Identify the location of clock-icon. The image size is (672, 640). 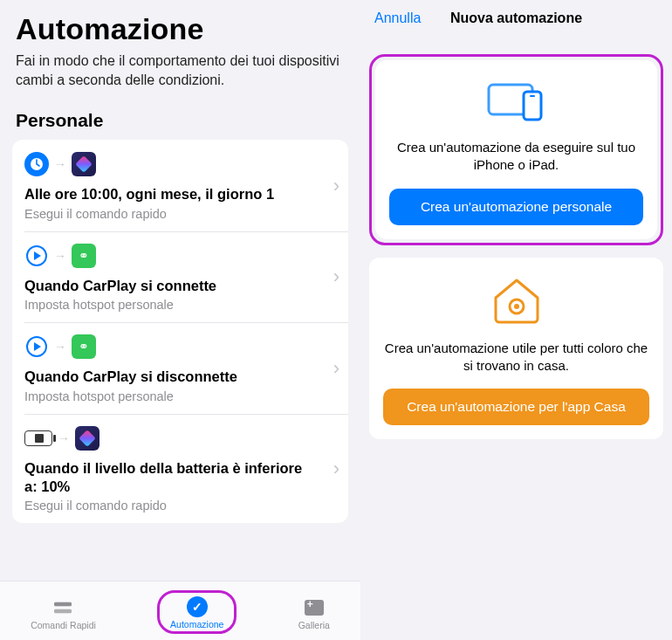
(37, 164).